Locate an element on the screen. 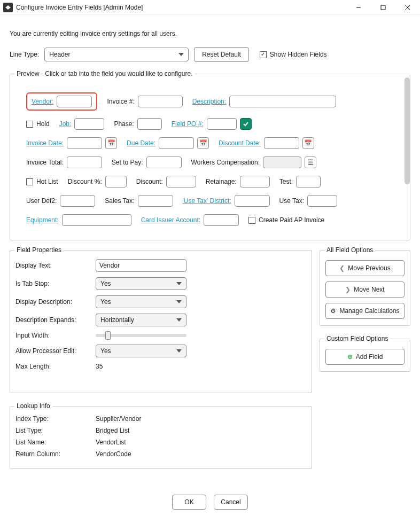 The height and width of the screenshot is (516, 420). add-field-button: ⊕Add Field is located at coordinates (365, 357).